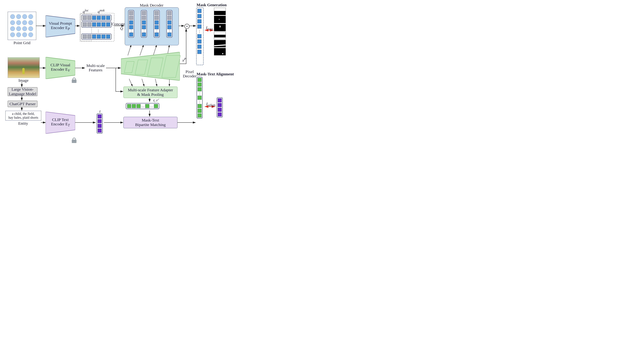 Image resolution: width=644 pixels, height=358 pixels. What do you see at coordinates (100, 124) in the screenshot?
I see `text-embeddings` at bounding box center [100, 124].